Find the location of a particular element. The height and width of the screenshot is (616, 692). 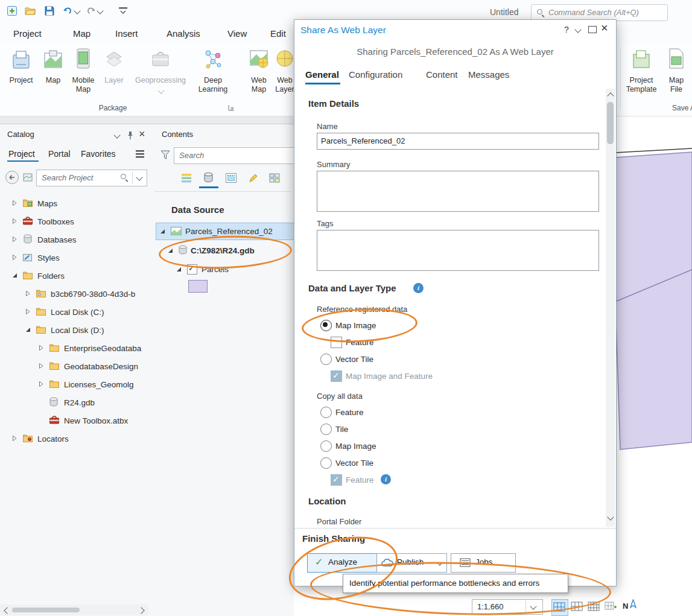

command-search: Command Search (Alt+Q) is located at coordinates (600, 13).